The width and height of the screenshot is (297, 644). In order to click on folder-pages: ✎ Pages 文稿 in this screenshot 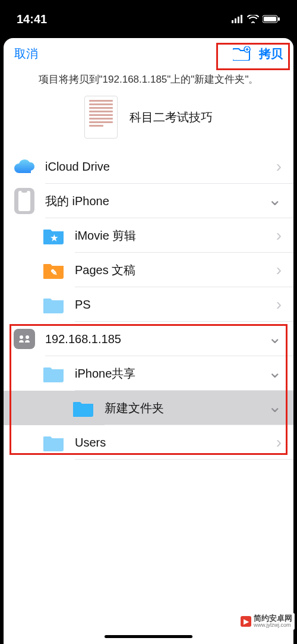, I will do `click(148, 270)`.